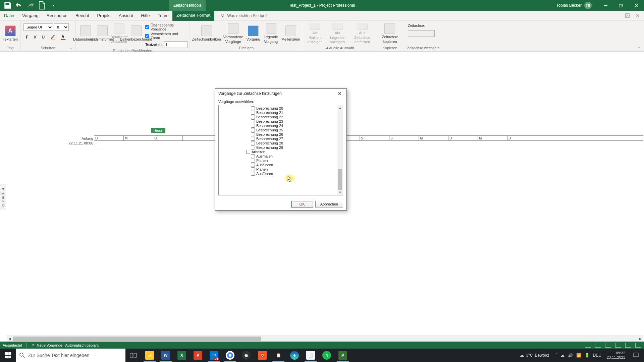 Image resolution: width=644 pixels, height=362 pixels. Describe the element at coordinates (281, 125) in the screenshot. I see `list-item: Besprechung 24` at that location.